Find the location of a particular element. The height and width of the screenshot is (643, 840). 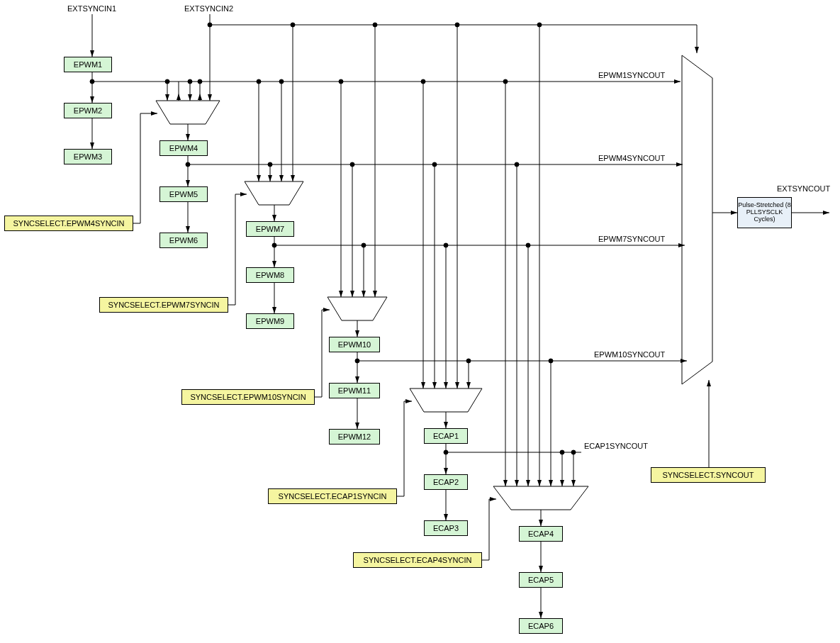

label-extsyncin2: EXTSYNCIN2 is located at coordinates (208, 9).